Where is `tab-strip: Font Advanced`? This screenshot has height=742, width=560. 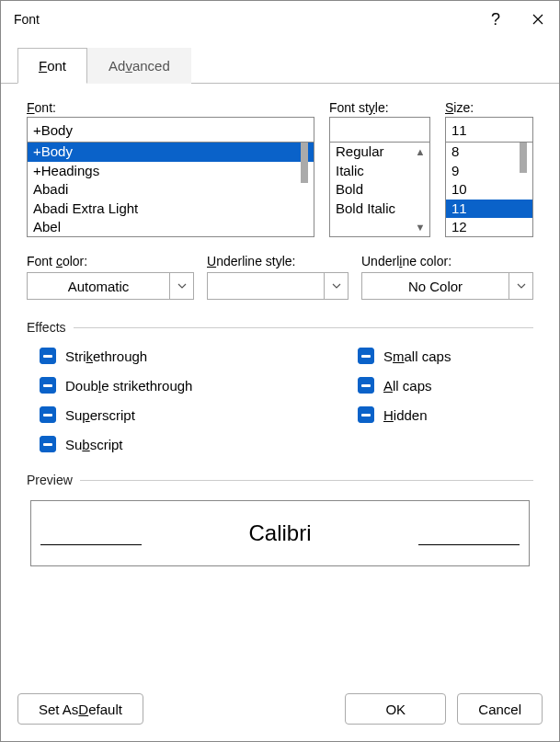 tab-strip: Font Advanced is located at coordinates (280, 61).